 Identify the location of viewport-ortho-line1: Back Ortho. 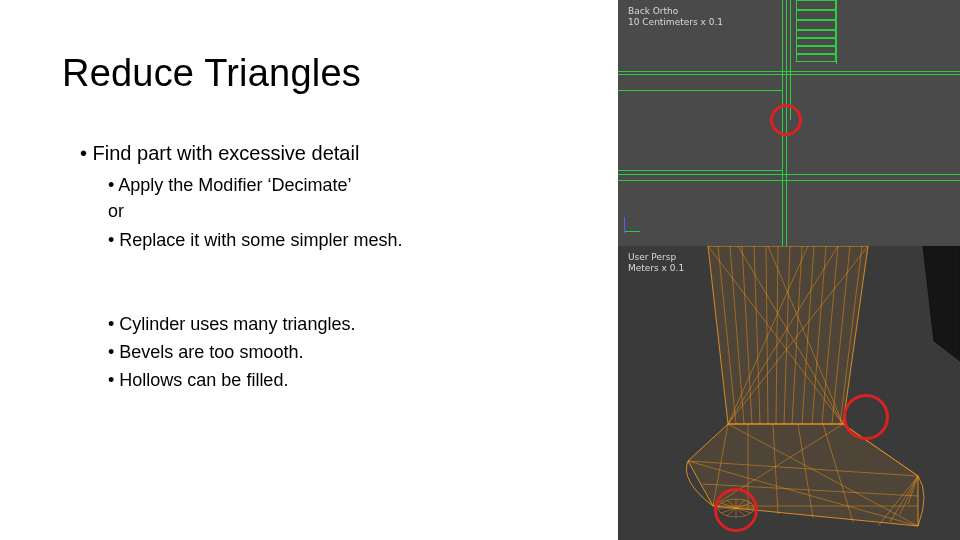
(676, 12).